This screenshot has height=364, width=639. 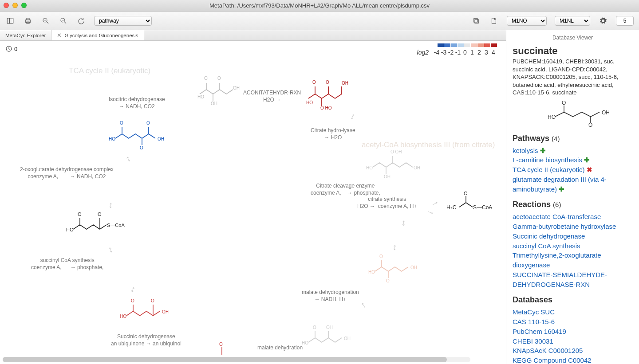 What do you see at coordinates (137, 103) in the screenshot?
I see `rxn-isocitrate-dh: Isocitric dehydrogenase → NADH, CO2` at bounding box center [137, 103].